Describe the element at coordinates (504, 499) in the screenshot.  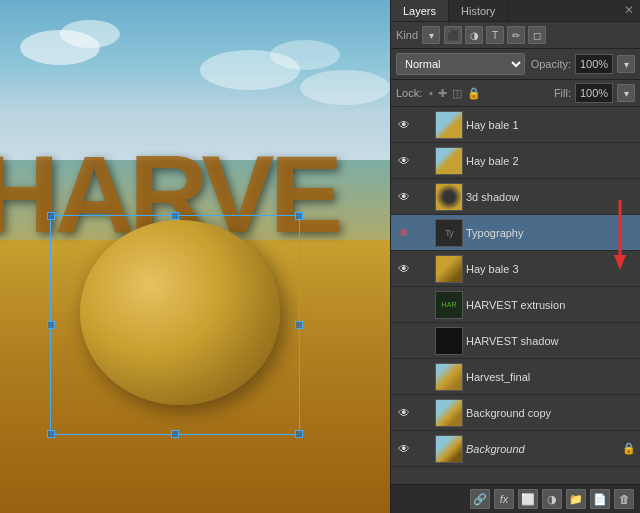
I see `layer-style-button: fx` at that location.